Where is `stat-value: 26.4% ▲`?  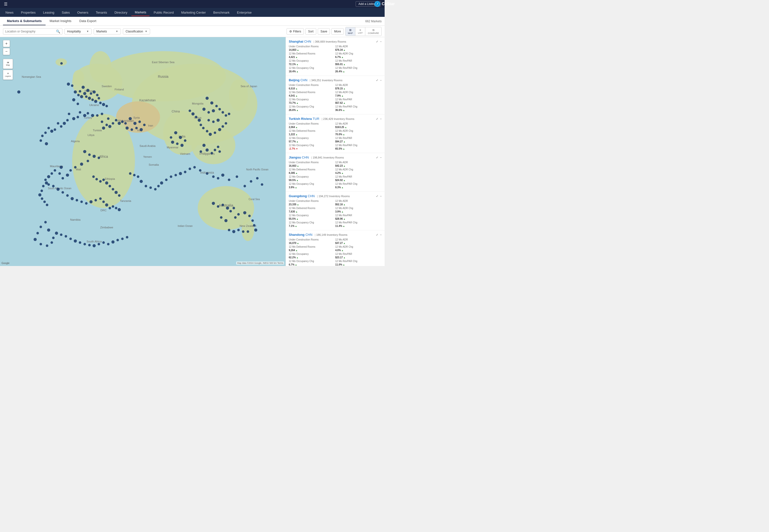
stat-value: 26.4% ▲ is located at coordinates (340, 71).